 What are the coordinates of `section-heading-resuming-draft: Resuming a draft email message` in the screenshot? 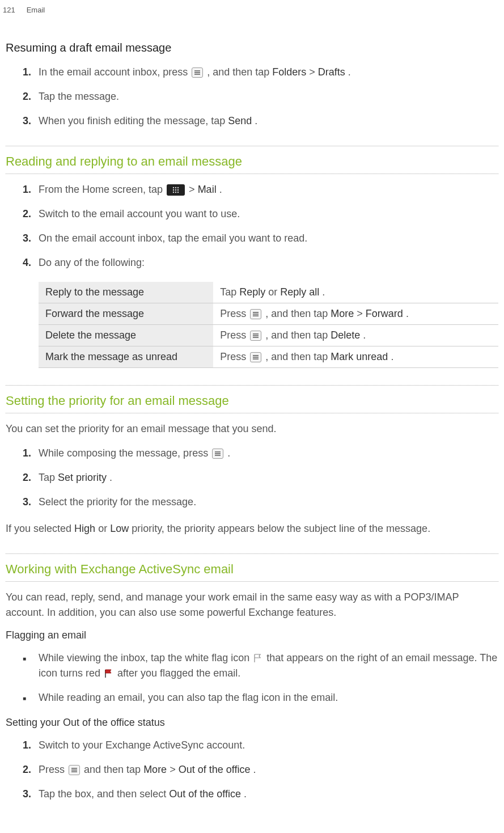 It's located at (252, 48).